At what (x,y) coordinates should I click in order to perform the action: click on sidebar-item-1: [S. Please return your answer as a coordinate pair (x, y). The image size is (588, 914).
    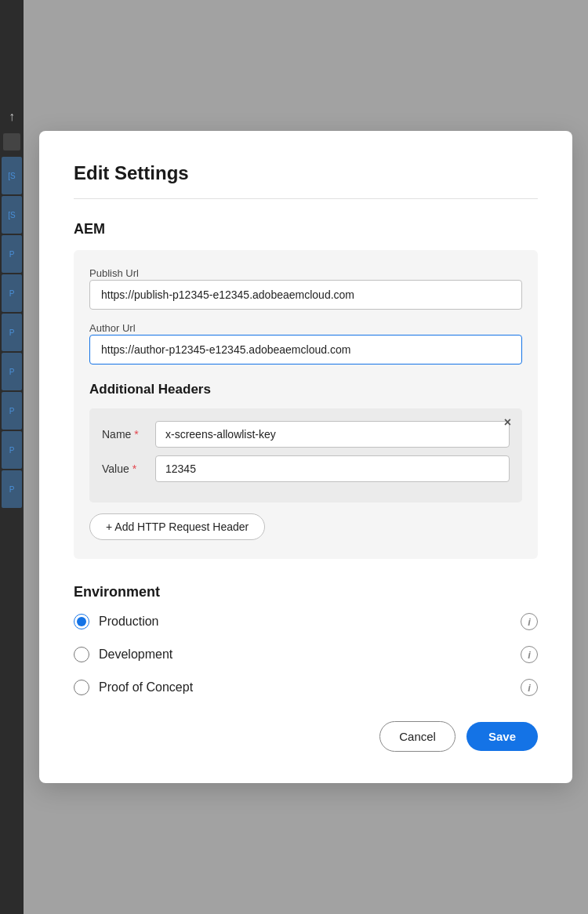
    Looking at the image, I should click on (12, 176).